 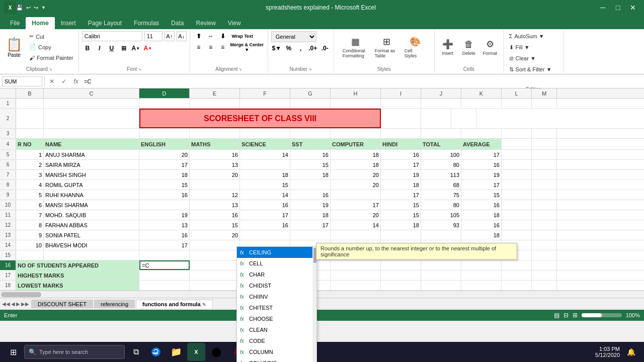 What do you see at coordinates (115, 304) in the screenshot?
I see `sheet-tab-referencing: referencing` at bounding box center [115, 304].